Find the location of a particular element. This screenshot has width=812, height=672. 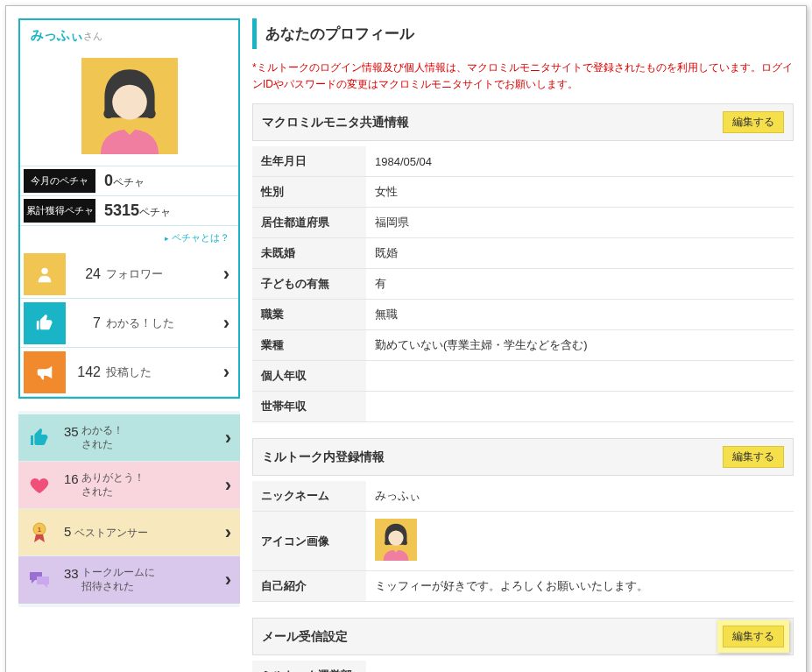

row-label: 自己紹介 is located at coordinates (309, 587).